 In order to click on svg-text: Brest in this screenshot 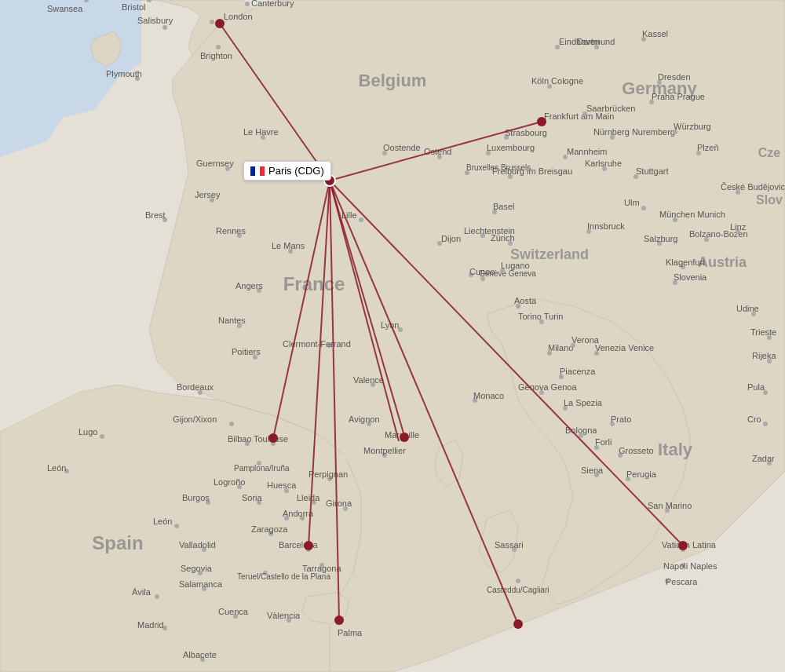, I will do `click(155, 215)`.